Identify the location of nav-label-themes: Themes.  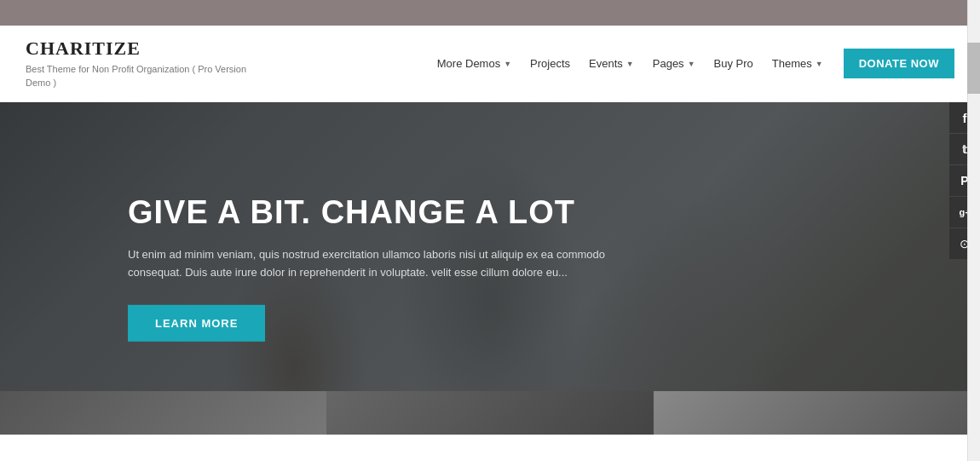
(793, 63).